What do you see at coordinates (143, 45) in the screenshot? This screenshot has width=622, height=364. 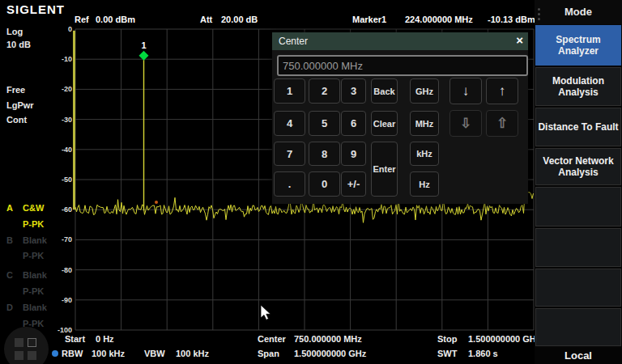 I see `svg-text: 1` at bounding box center [143, 45].